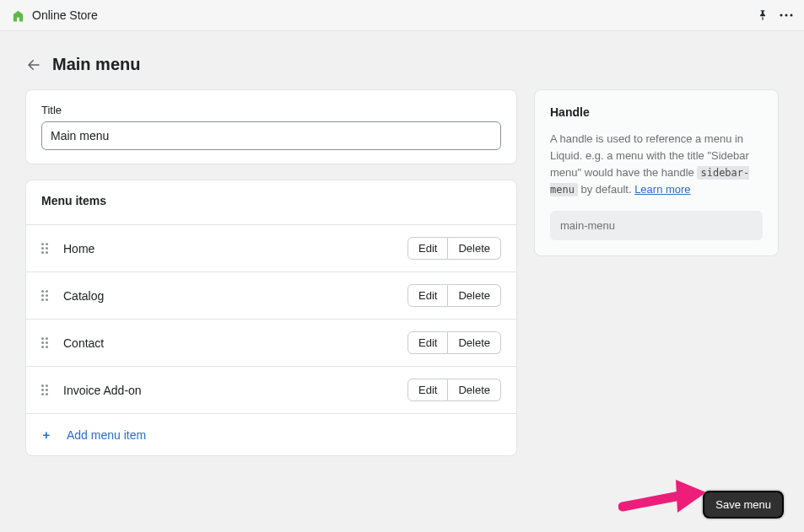 The width and height of the screenshot is (804, 532). I want to click on back-arrow-icon, so click(34, 65).